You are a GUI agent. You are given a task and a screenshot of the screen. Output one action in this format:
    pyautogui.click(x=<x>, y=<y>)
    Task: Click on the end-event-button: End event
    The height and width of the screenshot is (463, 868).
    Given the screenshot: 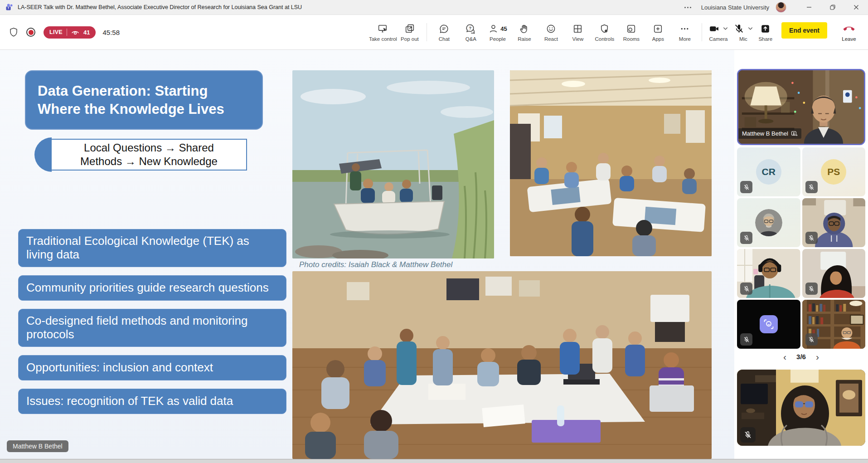 What is the action you would take?
    pyautogui.click(x=804, y=30)
    